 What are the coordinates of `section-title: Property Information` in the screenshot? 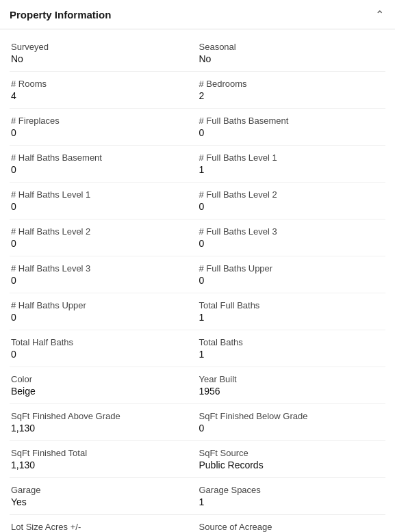 It's located at (60, 15).